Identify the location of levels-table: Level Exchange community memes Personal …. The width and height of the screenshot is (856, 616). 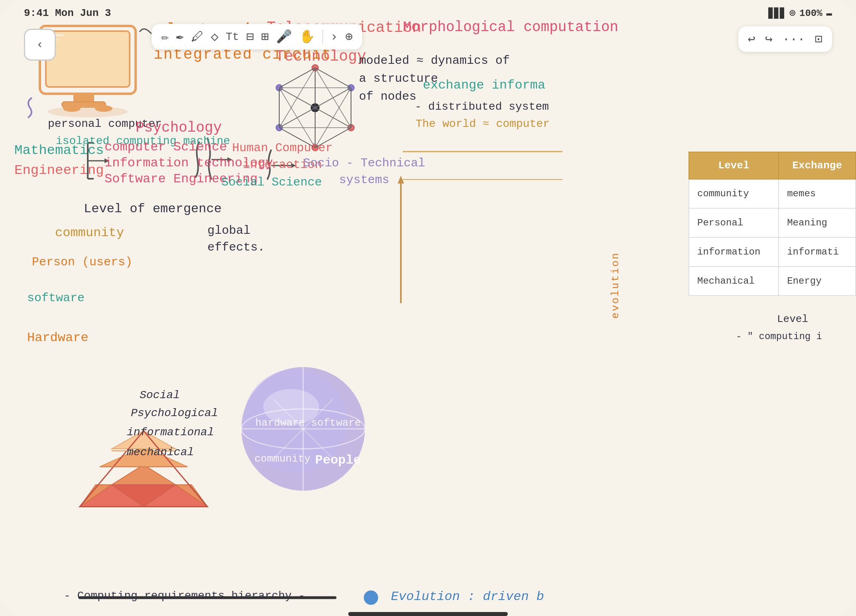
(772, 224).